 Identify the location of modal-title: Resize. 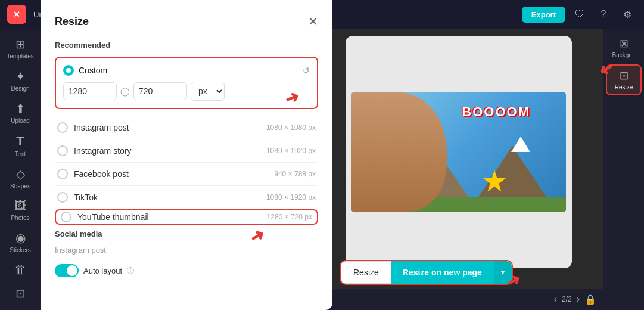
(71, 21).